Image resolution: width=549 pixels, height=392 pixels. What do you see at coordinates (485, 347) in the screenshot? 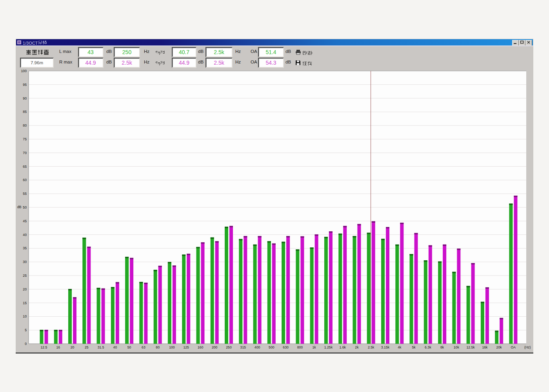
I see `svg-text: 16k` at bounding box center [485, 347].